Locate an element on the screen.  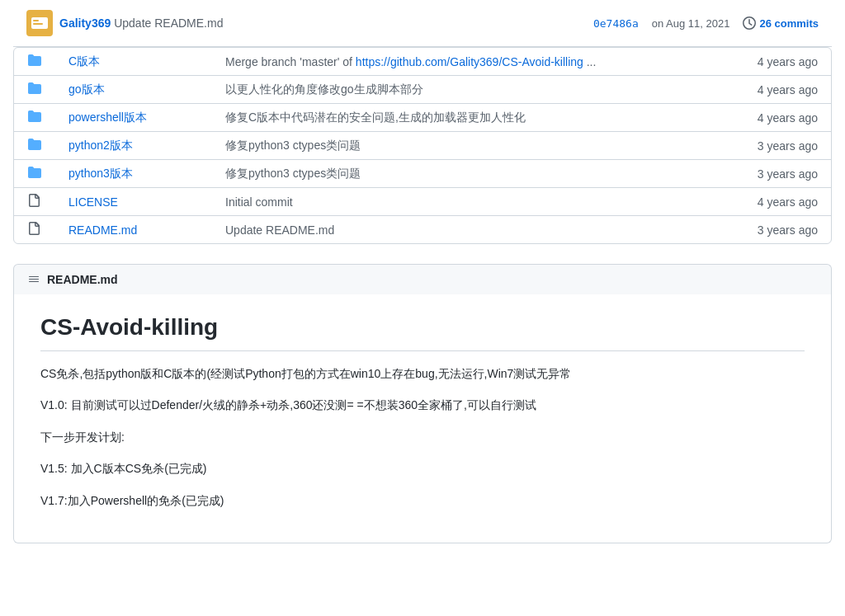
table-row: python3版本修复python3 ctypes类问题3 years ago is located at coordinates (422, 174).